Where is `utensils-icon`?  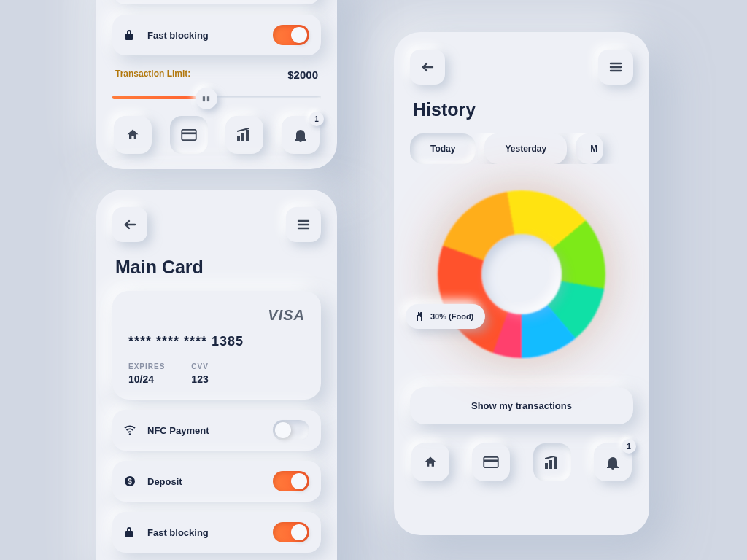
utensils-icon is located at coordinates (419, 316).